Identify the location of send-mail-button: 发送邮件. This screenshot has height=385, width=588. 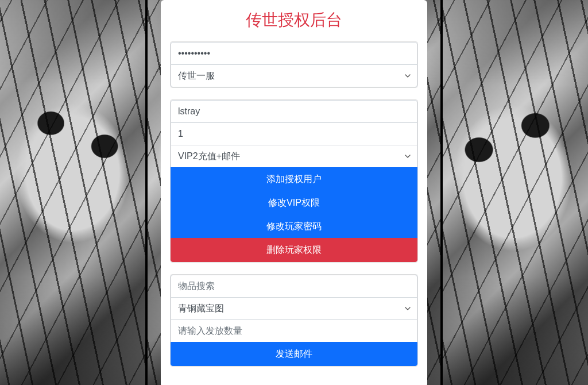
(294, 354).